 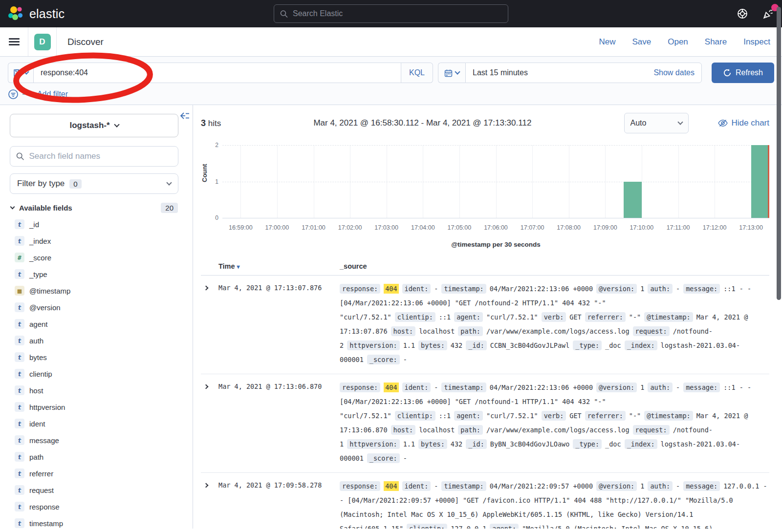 What do you see at coordinates (94, 126) in the screenshot?
I see `index-pattern-select: logstash-*` at bounding box center [94, 126].